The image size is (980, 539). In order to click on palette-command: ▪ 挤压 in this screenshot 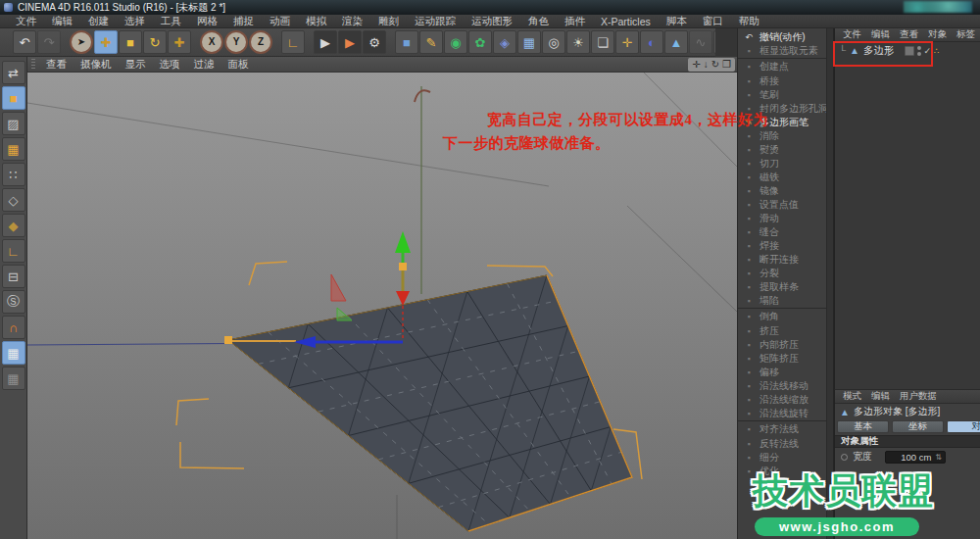, I will do `click(786, 331)`.